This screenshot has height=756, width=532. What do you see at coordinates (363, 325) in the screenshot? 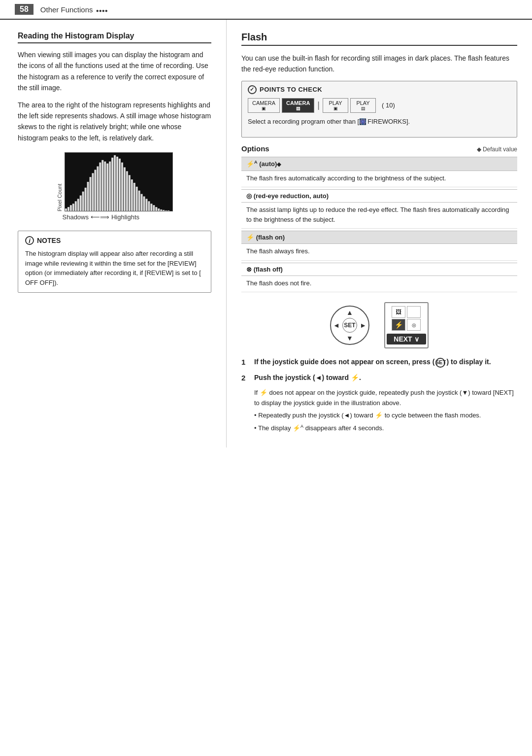
I see `joy-right-arrow: ►` at bounding box center [363, 325].